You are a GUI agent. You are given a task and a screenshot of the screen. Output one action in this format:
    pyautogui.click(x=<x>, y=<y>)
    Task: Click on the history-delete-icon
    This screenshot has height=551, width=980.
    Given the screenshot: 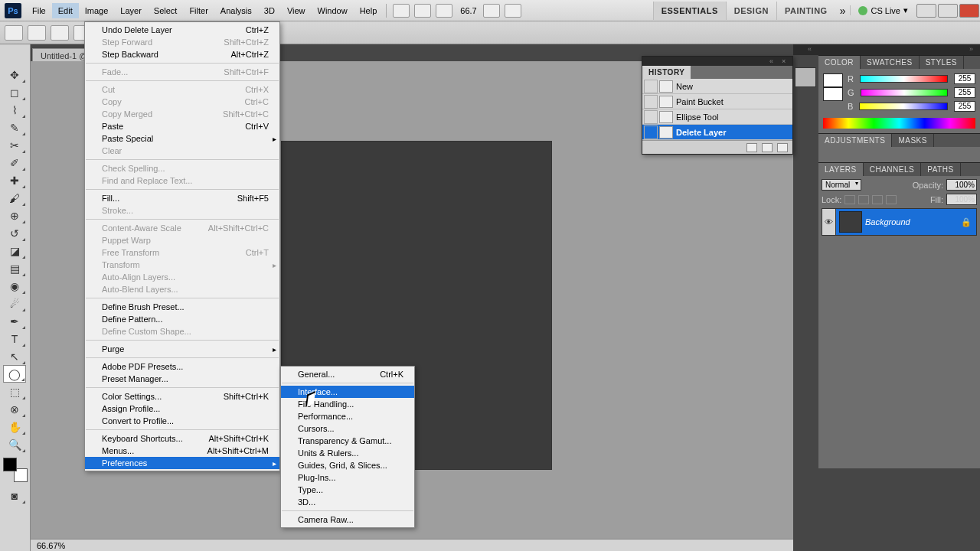 What is the action you would take?
    pyautogui.click(x=782, y=148)
    